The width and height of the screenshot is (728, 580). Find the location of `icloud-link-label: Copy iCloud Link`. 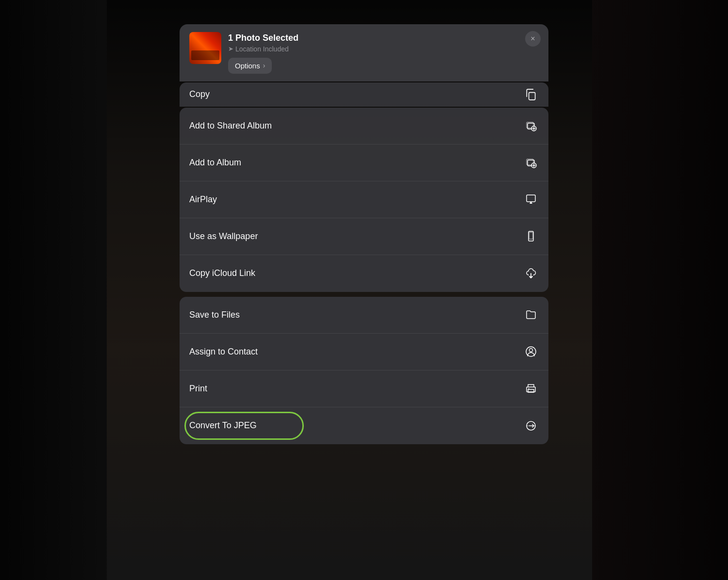

icloud-link-label: Copy iCloud Link is located at coordinates (222, 274).